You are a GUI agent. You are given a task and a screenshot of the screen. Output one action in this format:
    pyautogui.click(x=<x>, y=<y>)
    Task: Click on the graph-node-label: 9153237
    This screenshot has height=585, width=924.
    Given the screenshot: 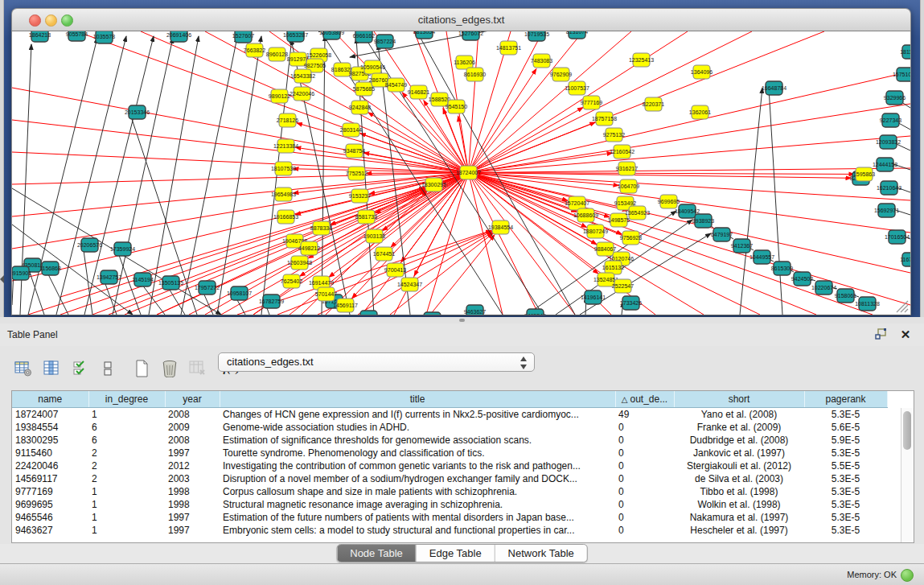 What is the action you would take?
    pyautogui.click(x=360, y=196)
    